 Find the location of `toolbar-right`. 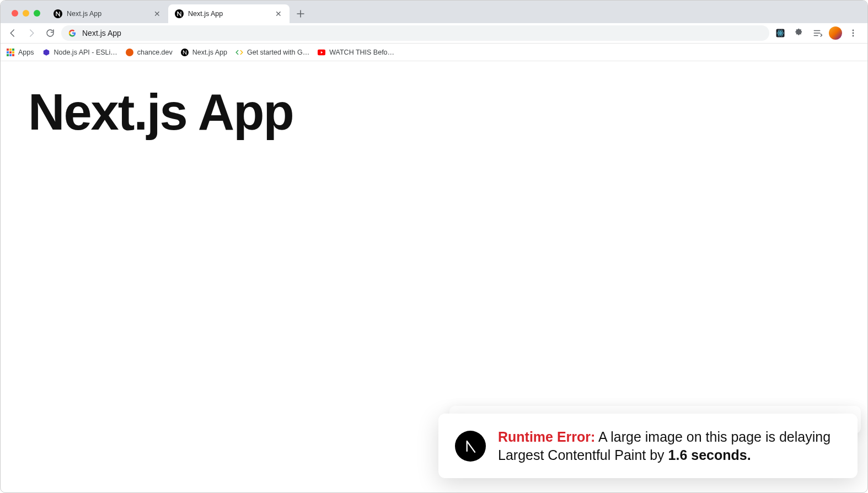

toolbar-right is located at coordinates (818, 33).